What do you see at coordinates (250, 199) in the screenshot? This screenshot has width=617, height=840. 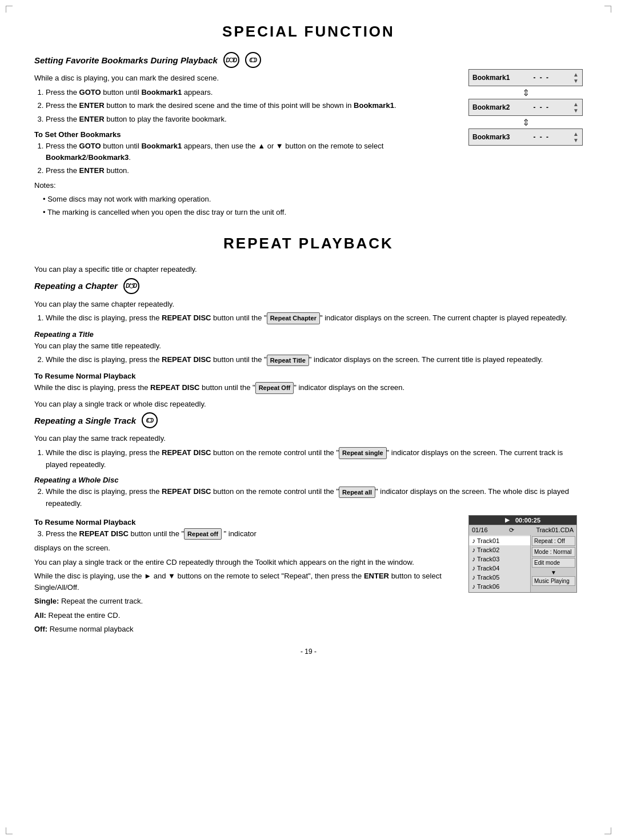 I see `note-1: Some discs may not work with marking ope…` at bounding box center [250, 199].